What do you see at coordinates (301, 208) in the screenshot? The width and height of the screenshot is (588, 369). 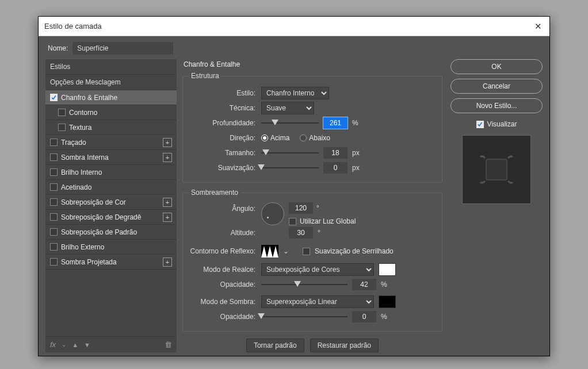 I see `angle-input` at bounding box center [301, 208].